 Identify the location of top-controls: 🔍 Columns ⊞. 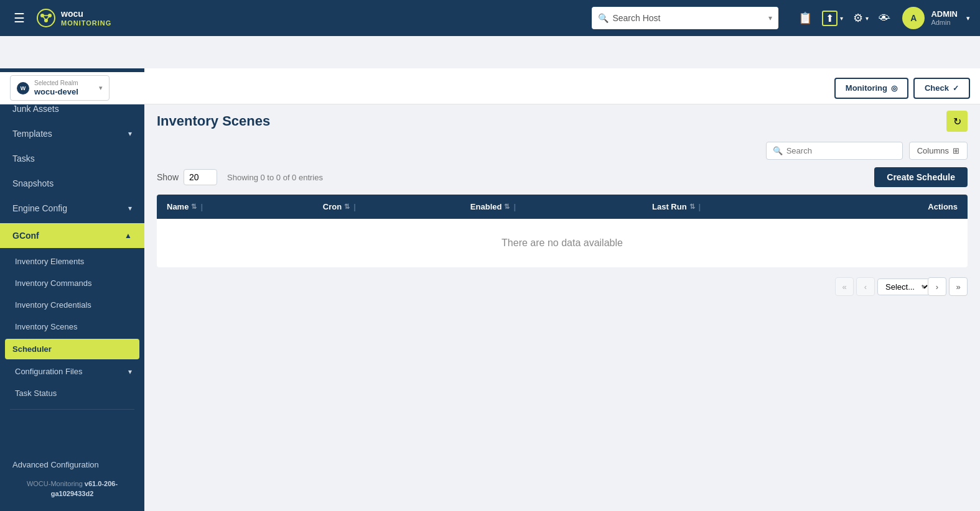
(562, 150).